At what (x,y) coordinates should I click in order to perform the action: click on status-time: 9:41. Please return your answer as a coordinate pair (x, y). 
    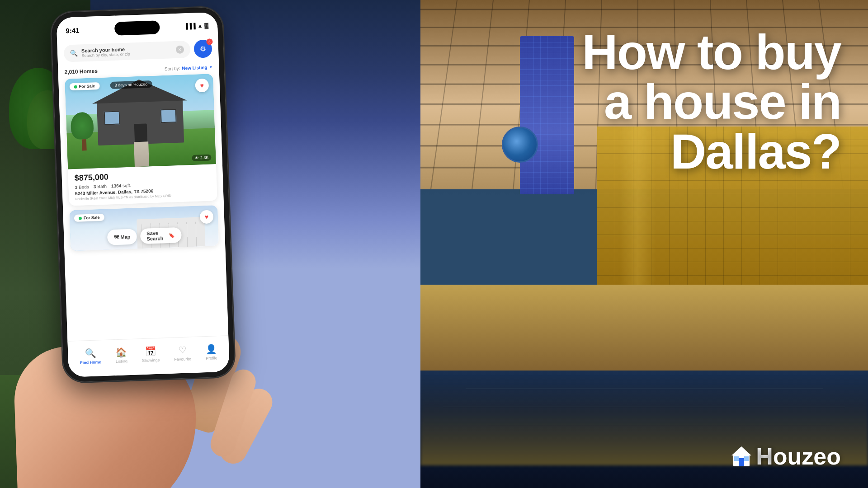
    Looking at the image, I should click on (72, 30).